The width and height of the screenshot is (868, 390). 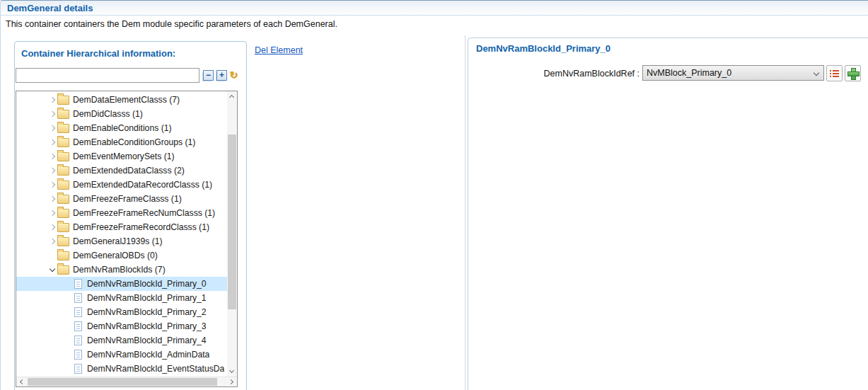 I want to click on tree-item-label: DemExtendedDataRecordClasss (1), so click(x=143, y=185).